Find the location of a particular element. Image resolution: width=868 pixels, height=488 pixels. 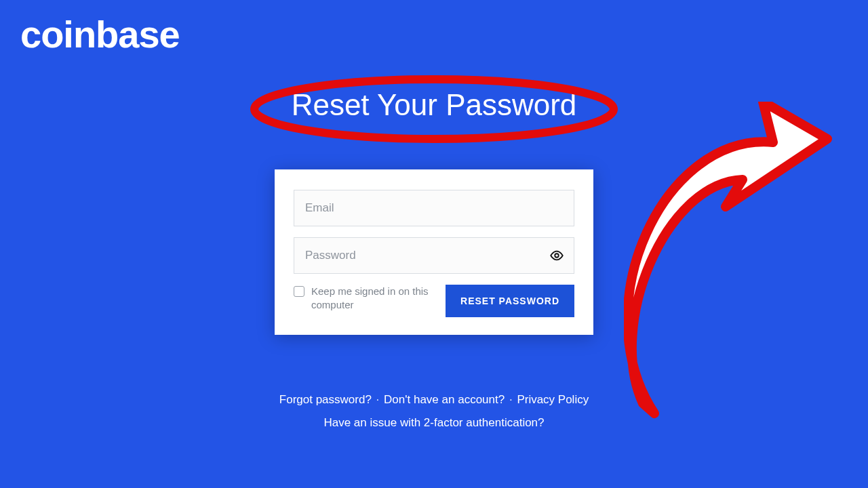

email-field is located at coordinates (434, 208).